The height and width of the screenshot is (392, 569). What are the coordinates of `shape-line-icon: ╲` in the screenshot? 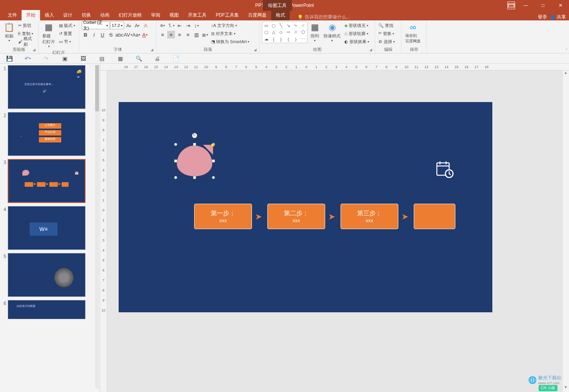 It's located at (281, 25).